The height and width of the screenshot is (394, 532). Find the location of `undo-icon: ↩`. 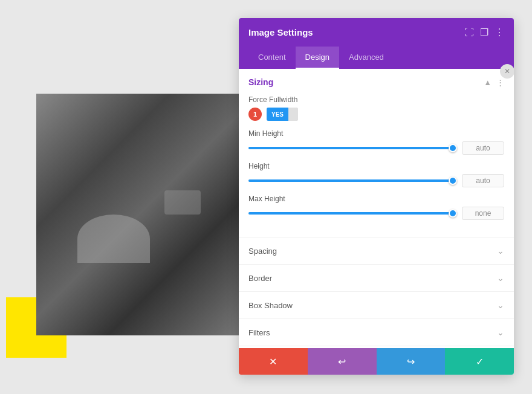

undo-icon: ↩ is located at coordinates (342, 361).